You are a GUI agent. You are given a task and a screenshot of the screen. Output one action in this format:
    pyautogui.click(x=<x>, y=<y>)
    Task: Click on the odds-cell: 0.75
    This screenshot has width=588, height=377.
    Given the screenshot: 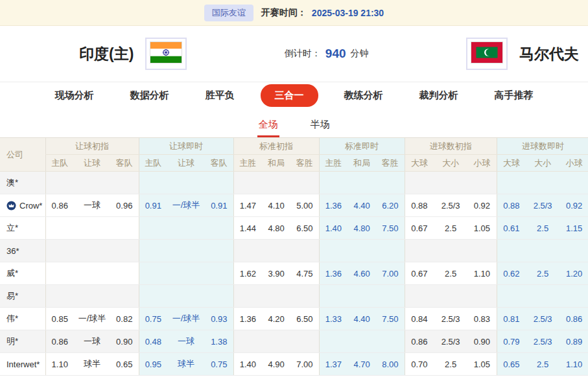 What is the action you would take?
    pyautogui.click(x=219, y=364)
    